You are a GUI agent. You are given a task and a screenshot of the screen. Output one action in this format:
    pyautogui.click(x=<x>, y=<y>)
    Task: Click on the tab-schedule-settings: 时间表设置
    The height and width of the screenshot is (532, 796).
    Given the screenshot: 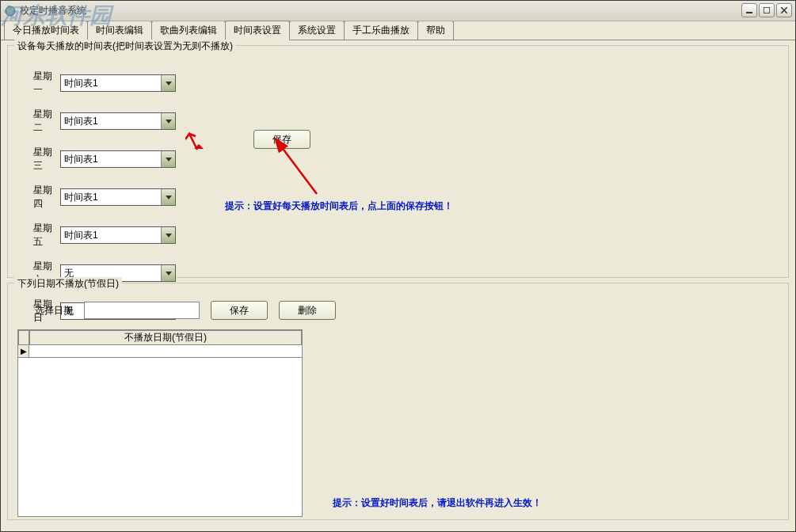 What is the action you would take?
    pyautogui.click(x=257, y=30)
    